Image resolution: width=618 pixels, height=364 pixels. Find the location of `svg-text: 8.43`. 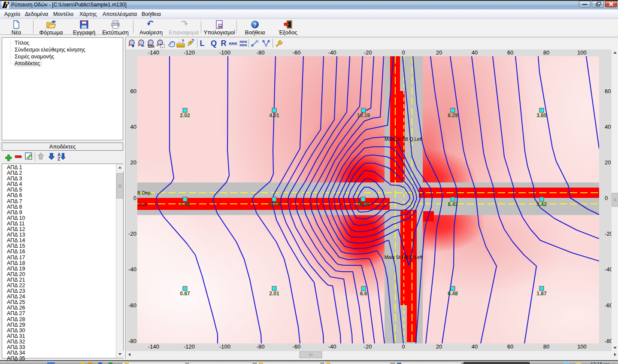

svg-text: 8.43 is located at coordinates (453, 204).